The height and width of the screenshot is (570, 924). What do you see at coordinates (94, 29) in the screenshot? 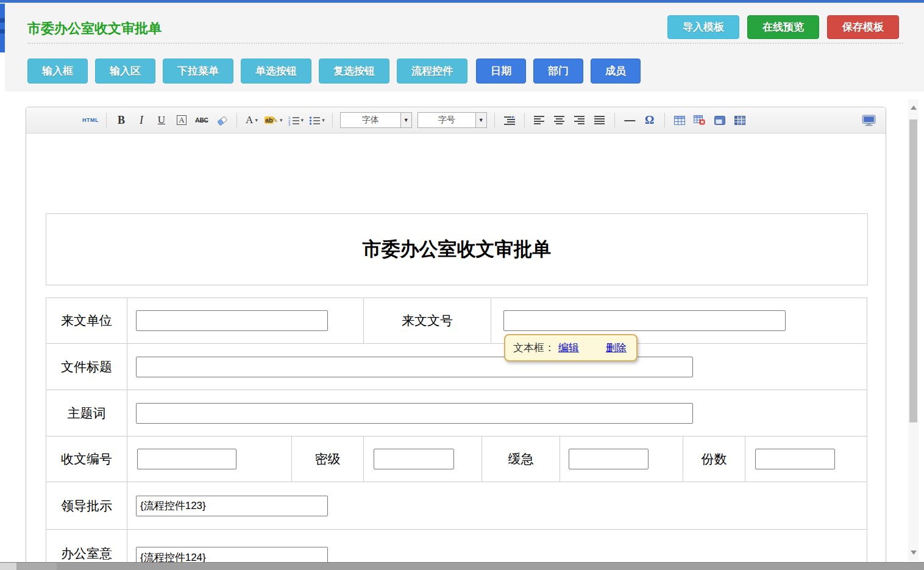
I see `page-title: 市委办公室收文审批单` at bounding box center [94, 29].